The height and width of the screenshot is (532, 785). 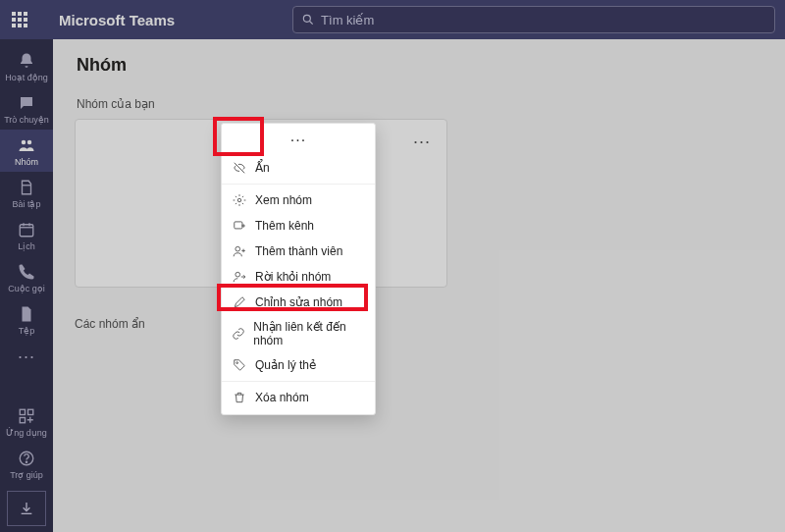 I want to click on rail-apps: Ứng dụng, so click(x=26, y=422).